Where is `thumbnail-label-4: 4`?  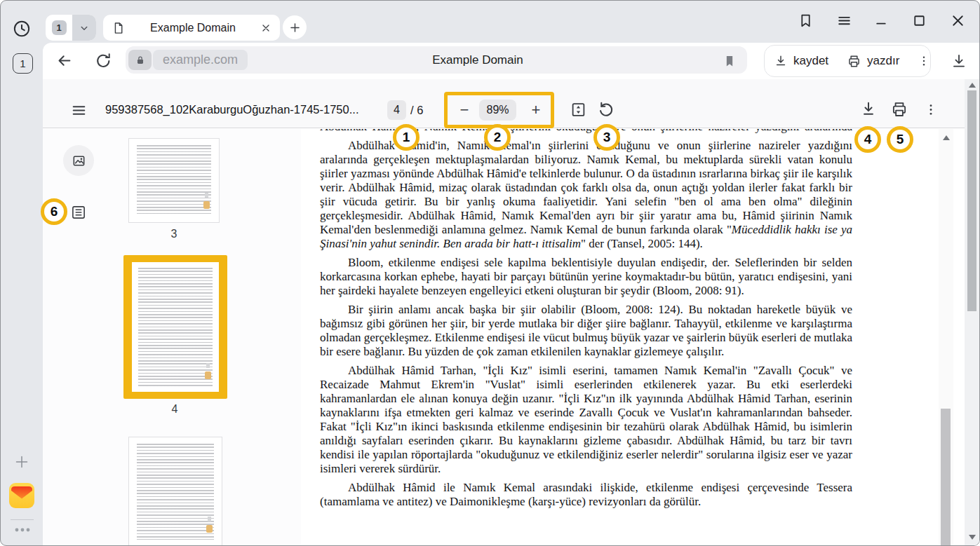
thumbnail-label-4: 4 is located at coordinates (175, 409).